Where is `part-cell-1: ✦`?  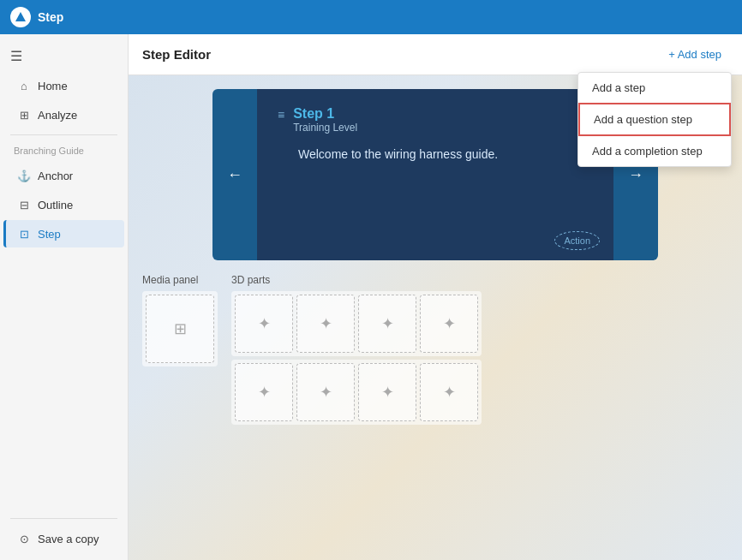 part-cell-1: ✦ is located at coordinates (264, 324).